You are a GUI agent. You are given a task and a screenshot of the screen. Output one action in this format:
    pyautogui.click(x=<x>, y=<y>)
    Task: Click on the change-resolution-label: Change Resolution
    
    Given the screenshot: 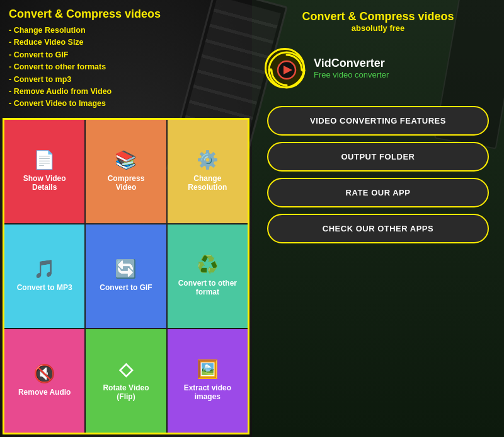 What is the action you would take?
    pyautogui.click(x=207, y=183)
    